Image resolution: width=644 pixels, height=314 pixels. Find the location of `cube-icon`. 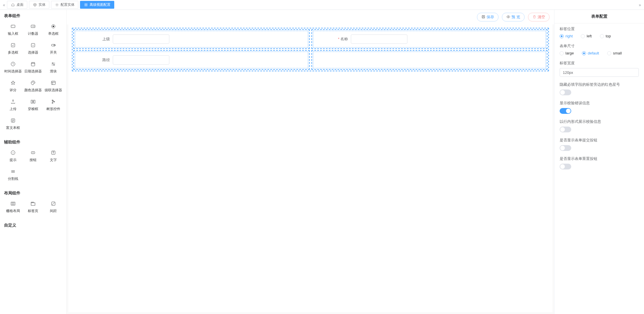

cube-icon is located at coordinates (35, 5).